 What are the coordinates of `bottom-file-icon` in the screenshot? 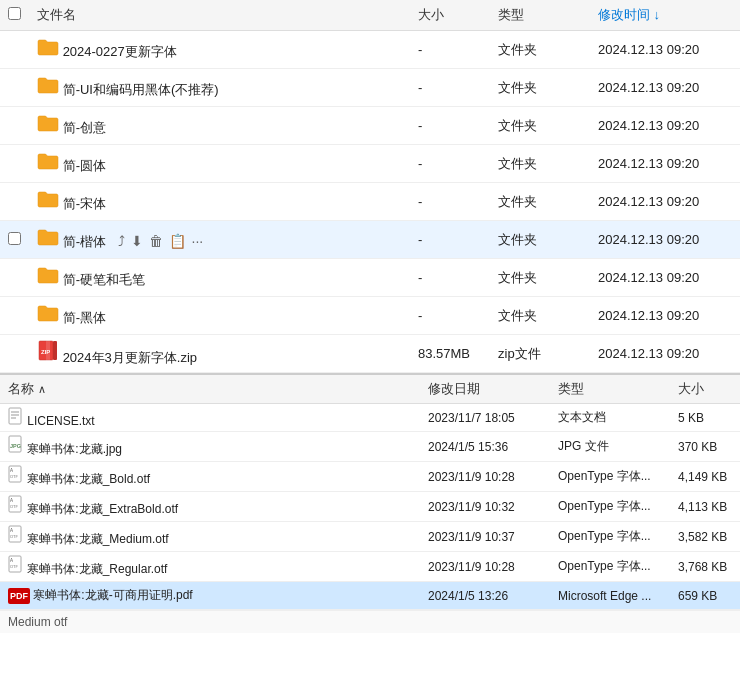 It's located at (16, 421).